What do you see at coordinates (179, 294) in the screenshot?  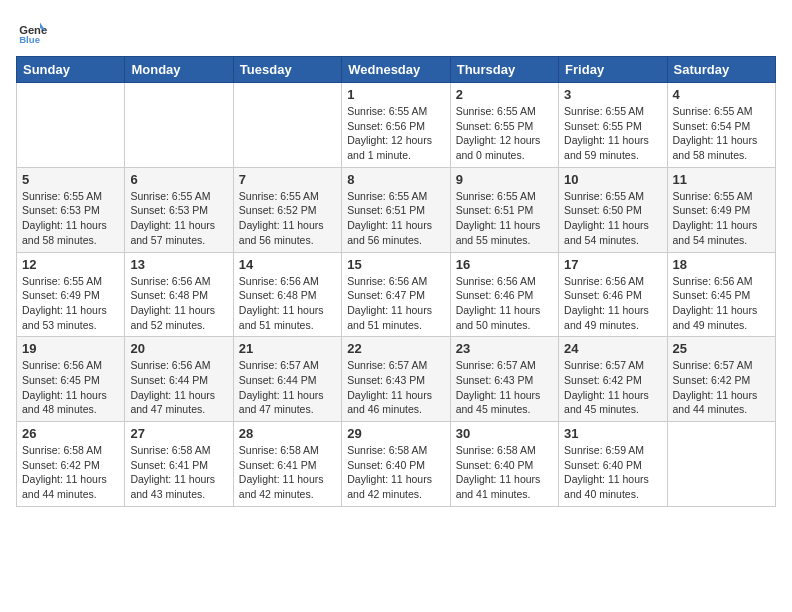 I see `calendar-cell: 13Sunrise: 6:56 AMSunset: 6:48 PMDayligh…` at bounding box center [179, 294].